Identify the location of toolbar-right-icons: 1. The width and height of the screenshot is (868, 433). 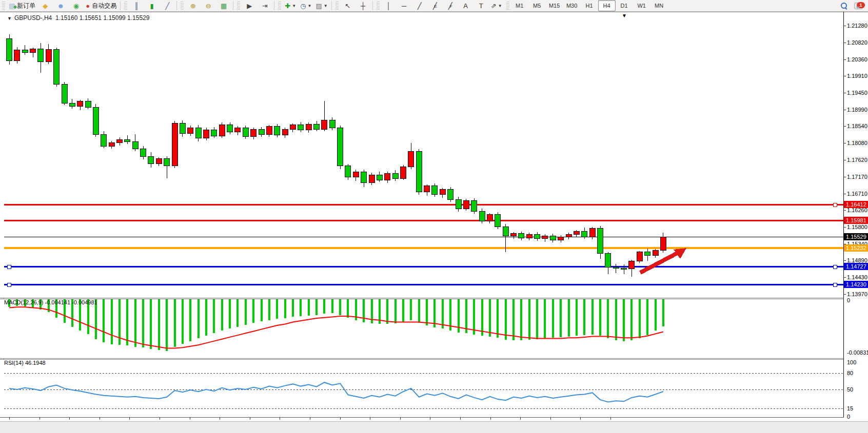
(855, 6).